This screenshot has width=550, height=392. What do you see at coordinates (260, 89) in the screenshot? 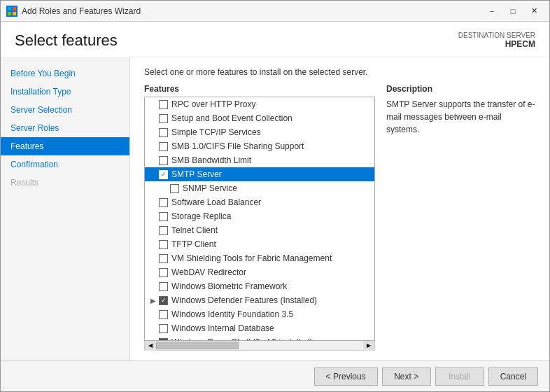
I see `features-header: Features` at bounding box center [260, 89].